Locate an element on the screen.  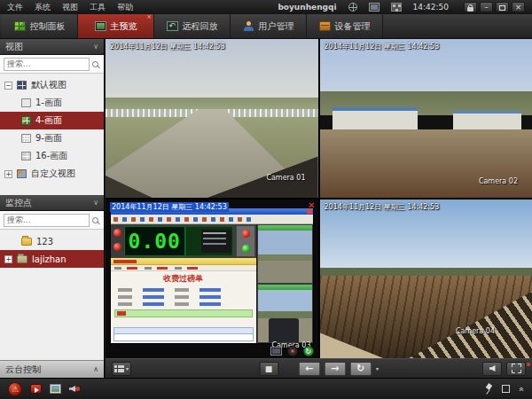
tab-remote-playback: ↶ 远程回放 is located at coordinates (192, 27).